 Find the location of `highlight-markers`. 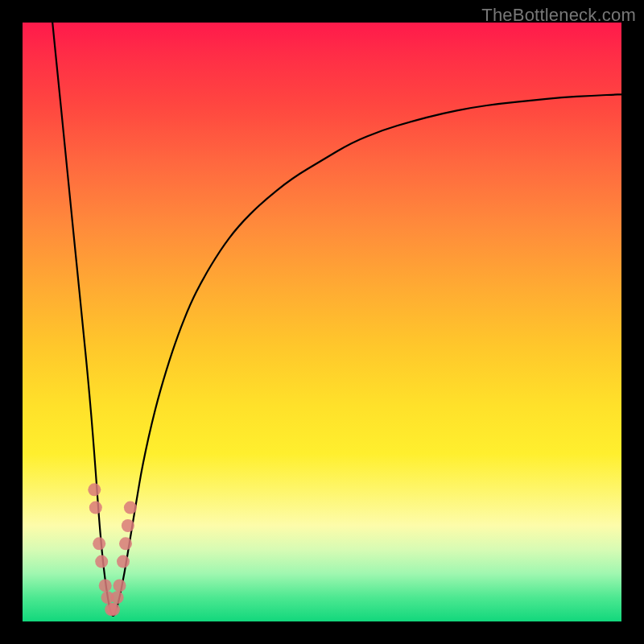

highlight-markers is located at coordinates (113, 549).